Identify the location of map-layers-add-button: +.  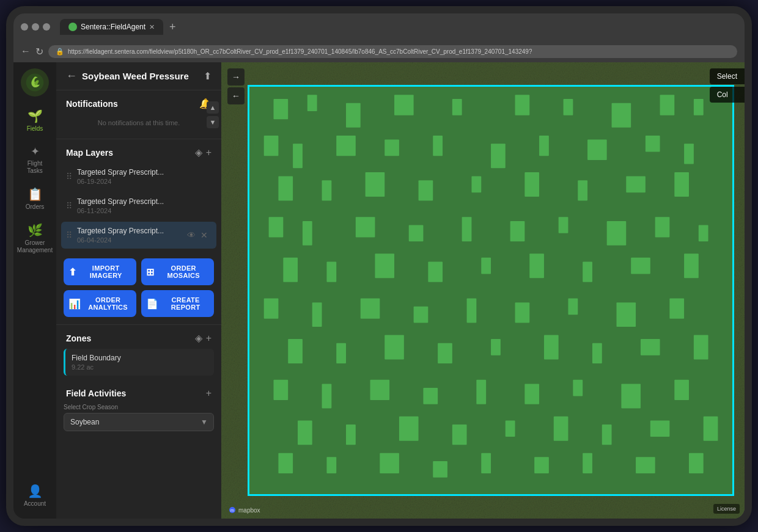
(209, 153).